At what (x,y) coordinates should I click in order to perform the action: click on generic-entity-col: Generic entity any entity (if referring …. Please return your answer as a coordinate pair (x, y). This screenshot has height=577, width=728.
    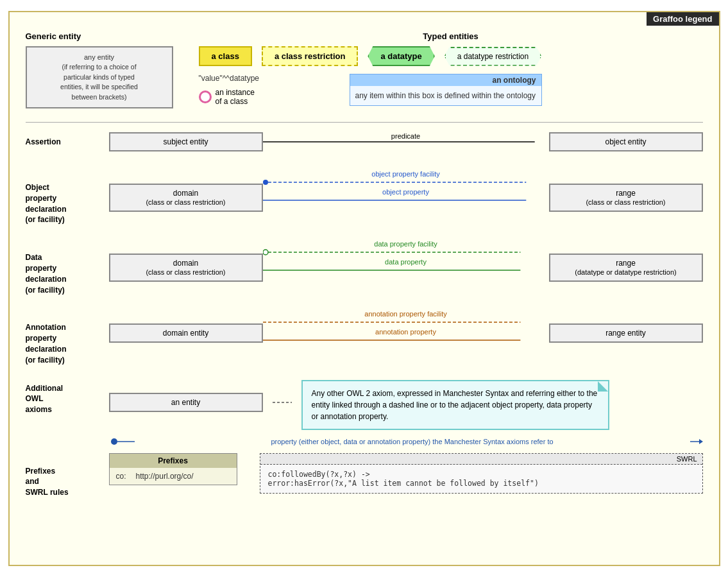
    Looking at the image, I should click on (112, 72).